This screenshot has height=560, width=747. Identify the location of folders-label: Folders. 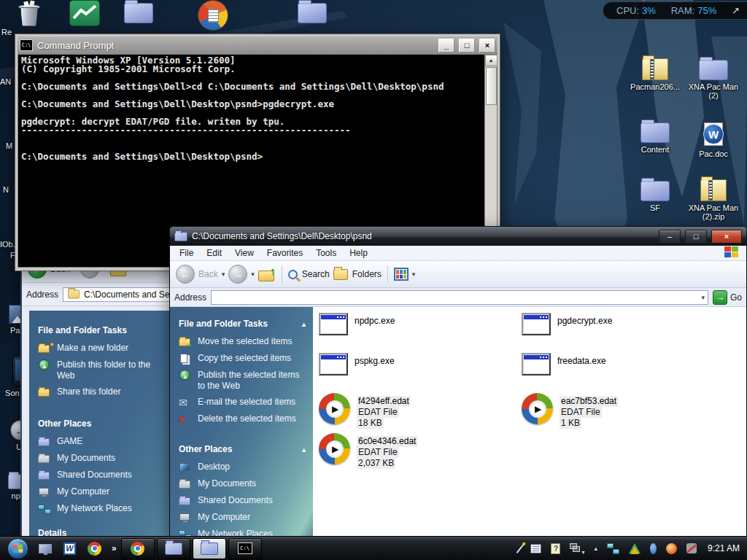
(367, 274).